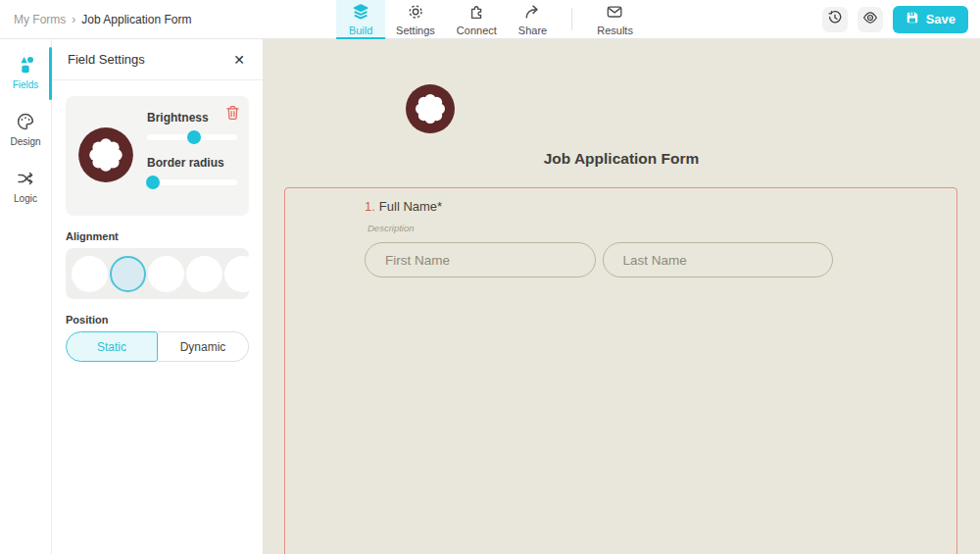  I want to click on border-radius-label: Border radius, so click(192, 163).